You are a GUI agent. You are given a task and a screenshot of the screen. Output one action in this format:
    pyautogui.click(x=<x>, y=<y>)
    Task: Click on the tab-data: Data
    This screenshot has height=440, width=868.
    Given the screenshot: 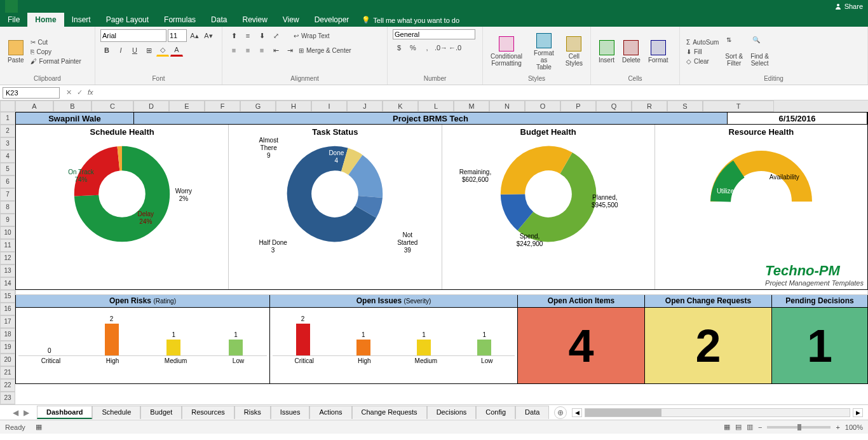 What is the action you would take?
    pyautogui.click(x=219, y=20)
    